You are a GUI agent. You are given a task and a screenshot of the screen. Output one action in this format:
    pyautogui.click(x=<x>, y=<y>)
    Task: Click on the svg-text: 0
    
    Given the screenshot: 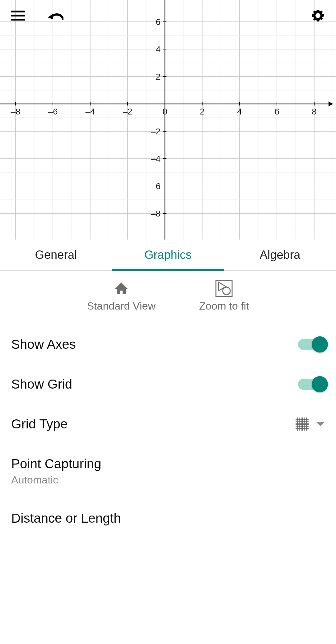 What is the action you would take?
    pyautogui.click(x=165, y=111)
    